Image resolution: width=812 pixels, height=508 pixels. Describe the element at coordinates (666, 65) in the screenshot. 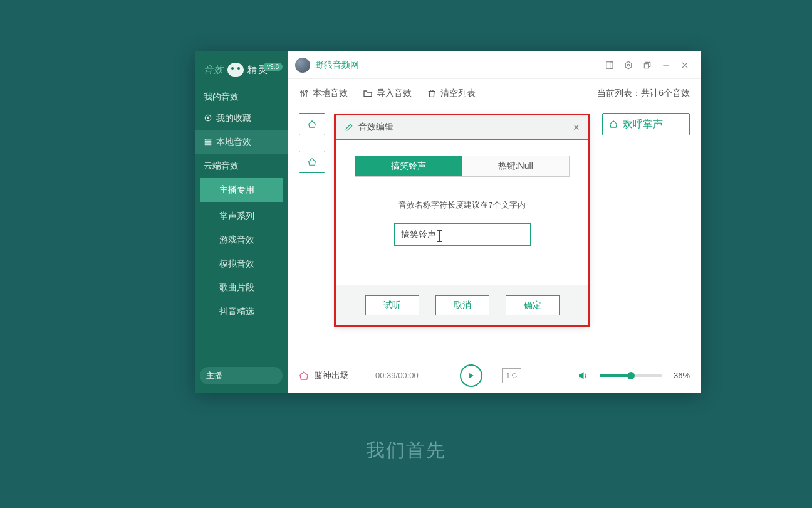

I see `minimize-icon` at that location.